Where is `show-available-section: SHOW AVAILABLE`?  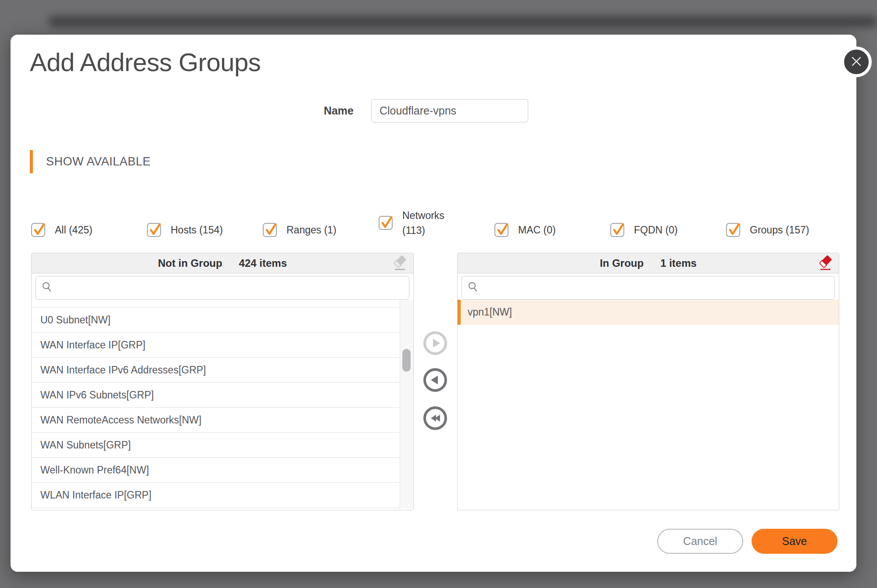 show-available-section: SHOW AVAILABLE is located at coordinates (90, 161).